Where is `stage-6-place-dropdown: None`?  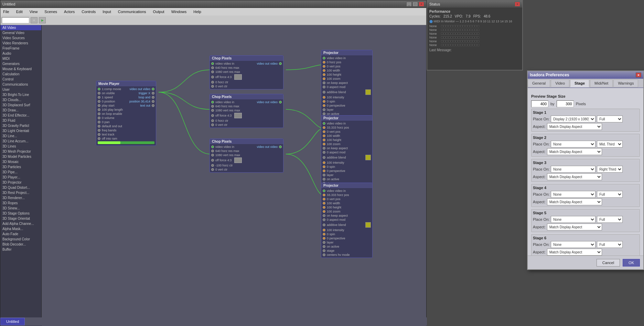 stage-6-place-dropdown: None is located at coordinates (573, 244).